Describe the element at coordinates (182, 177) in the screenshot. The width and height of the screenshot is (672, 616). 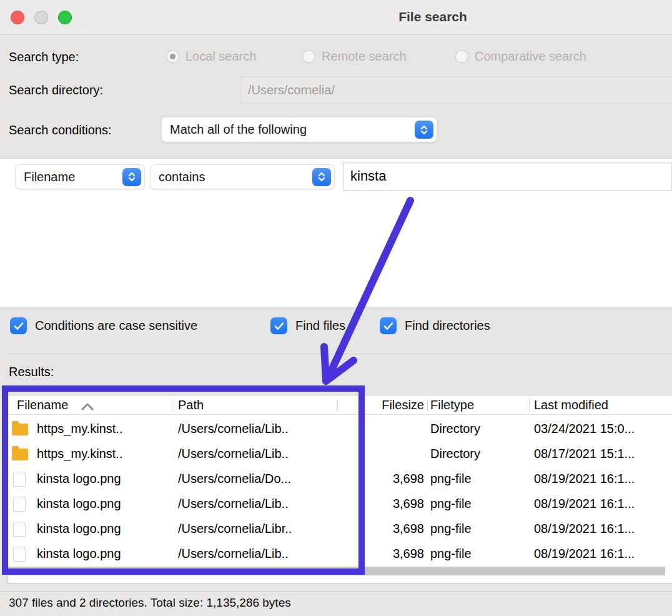
I see `condition-operator-value: contains` at that location.